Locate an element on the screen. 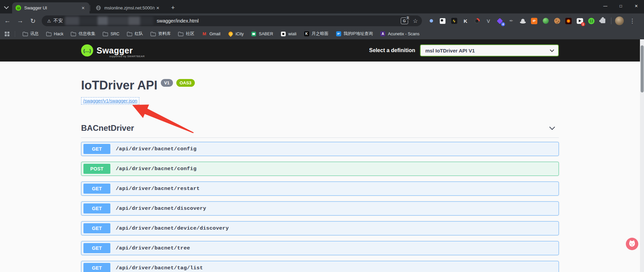 The height and width of the screenshot is (272, 644). url-visible-text: swagger/index.html is located at coordinates (178, 21).